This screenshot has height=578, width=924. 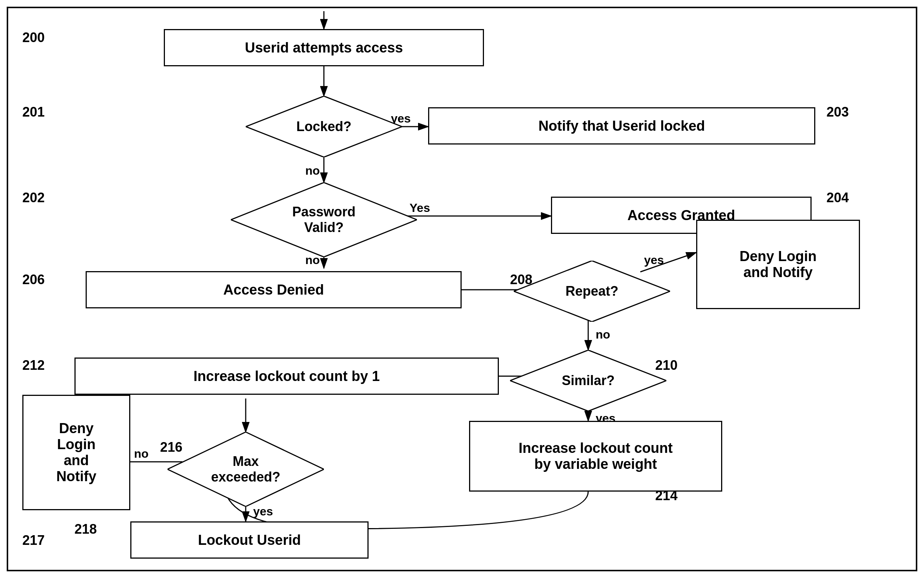 What do you see at coordinates (287, 376) in the screenshot?
I see `increase-lockout-1-box: Increase lockout count by 1` at bounding box center [287, 376].